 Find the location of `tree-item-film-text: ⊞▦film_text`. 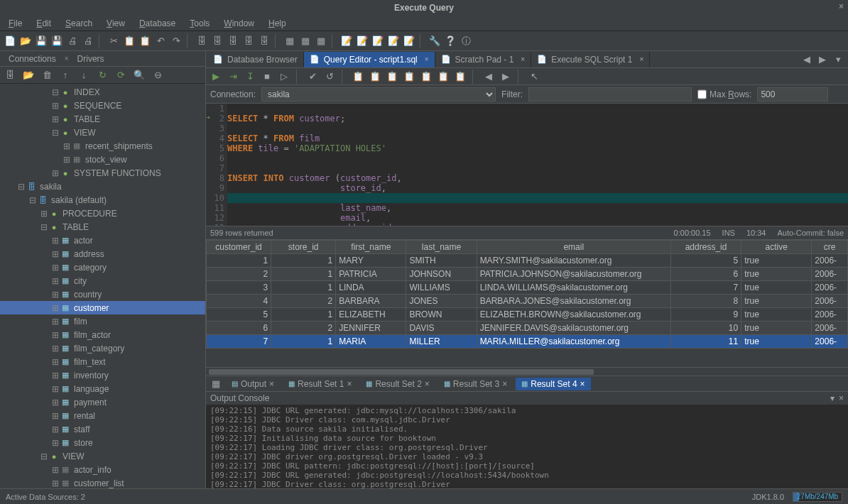

tree-item-film-text: ⊞▦film_text is located at coordinates (102, 362).